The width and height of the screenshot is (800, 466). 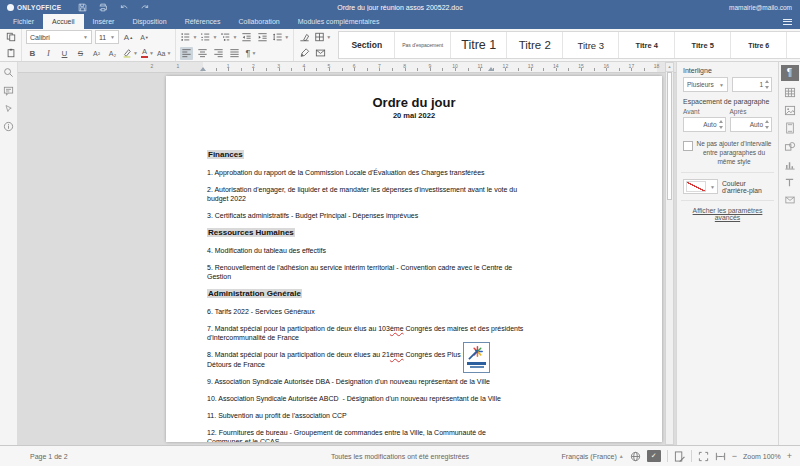 What do you see at coordinates (680, 456) in the screenshot?
I see `track-changes-icon` at bounding box center [680, 456].